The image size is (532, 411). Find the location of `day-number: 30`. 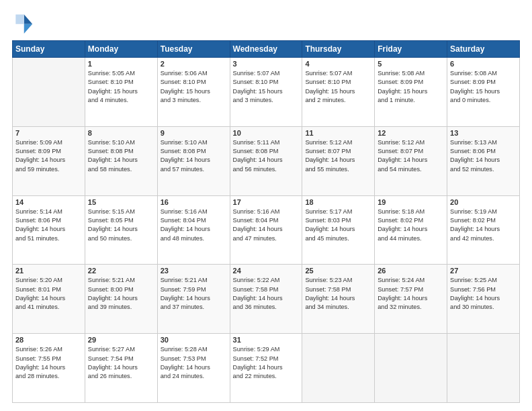

day-number: 30 is located at coordinates (193, 340).